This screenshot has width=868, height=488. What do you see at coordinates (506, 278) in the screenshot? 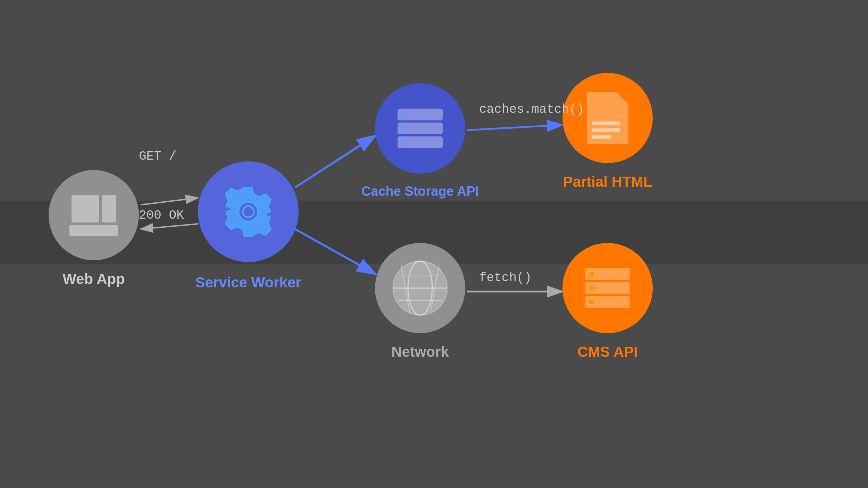
I see `fetch-label: fetch()` at bounding box center [506, 278].